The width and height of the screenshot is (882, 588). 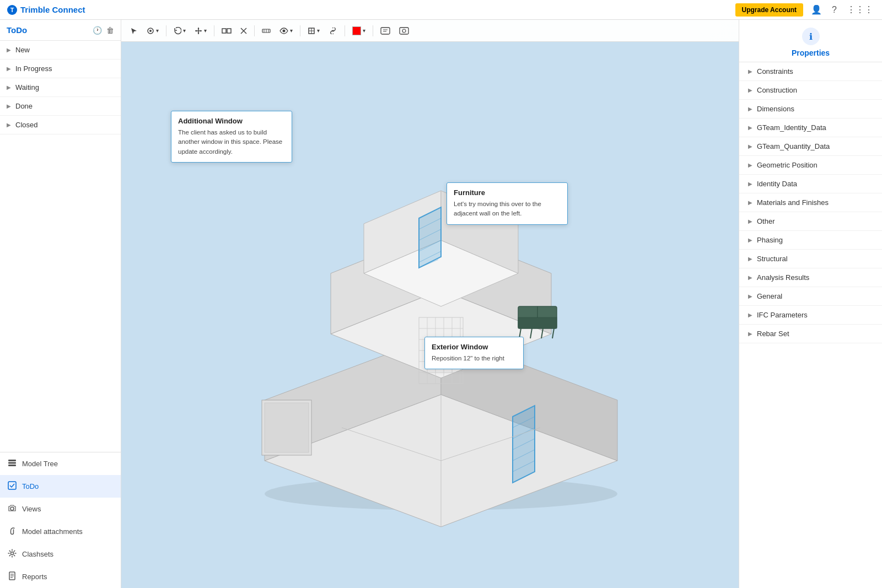 What do you see at coordinates (61, 106) in the screenshot?
I see `todo-section-done: ▶ Done` at bounding box center [61, 106].